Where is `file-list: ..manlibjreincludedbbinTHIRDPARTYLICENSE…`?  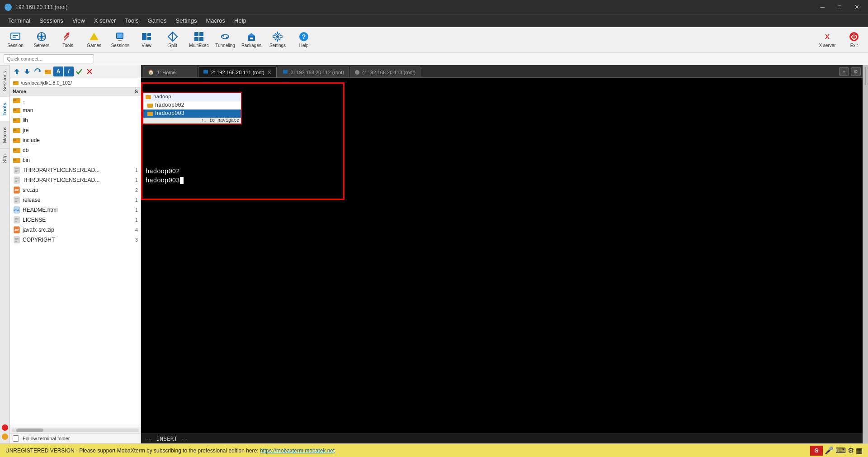 file-list: ..manlibjreincludedbbinTHIRDPARTYLICENSE… is located at coordinates (75, 261).